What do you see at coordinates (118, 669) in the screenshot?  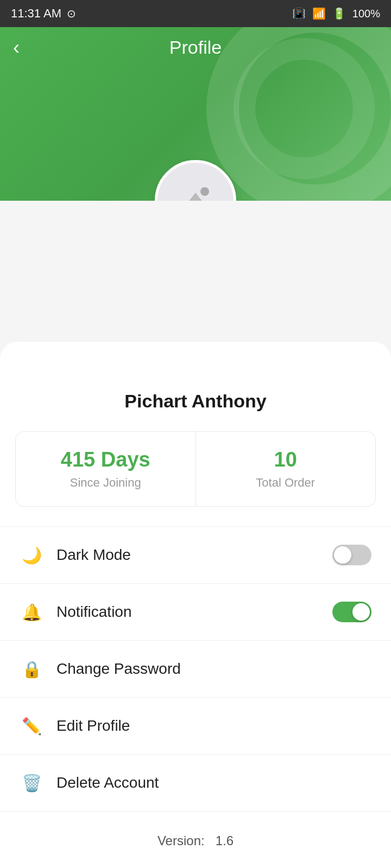 I see `change-password-label: Change Password` at bounding box center [118, 669].